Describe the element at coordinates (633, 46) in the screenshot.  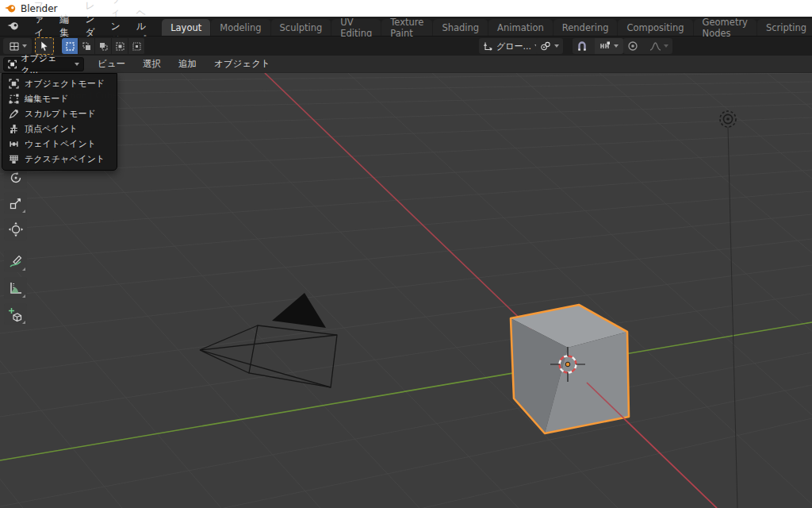
I see `proportional-circle-icon` at that location.